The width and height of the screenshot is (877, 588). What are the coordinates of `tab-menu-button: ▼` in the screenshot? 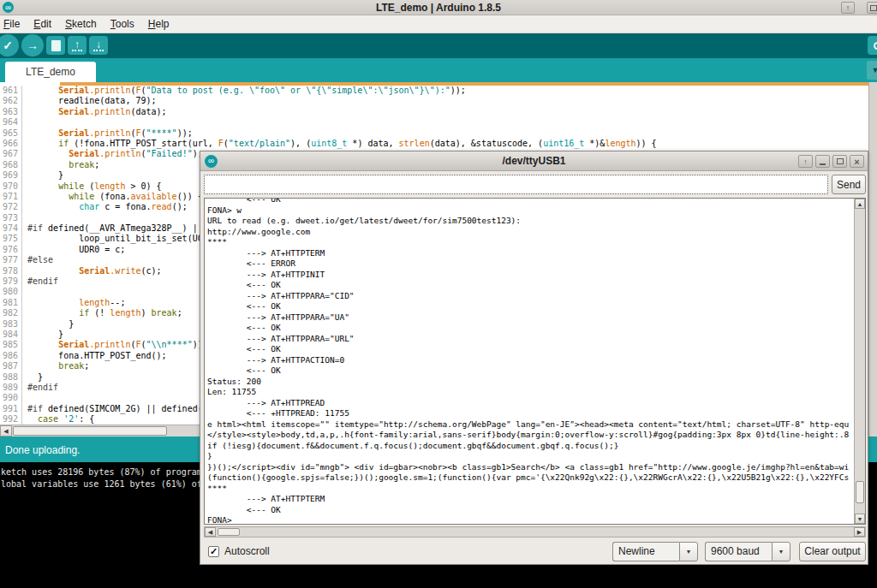 It's located at (872, 70).